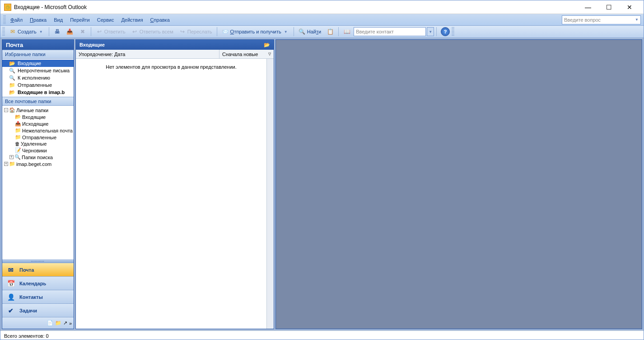 Image resolution: width=644 pixels, height=340 pixels. I want to click on notes-icon: 📄, so click(50, 323).